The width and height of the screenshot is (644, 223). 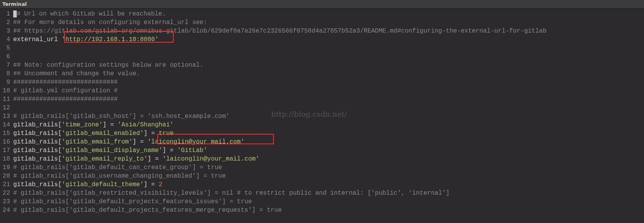 What do you see at coordinates (322, 168) in the screenshot?
I see `code-line: 19# gitlab_rails['gitlab_default_can_cre…` at bounding box center [322, 168].